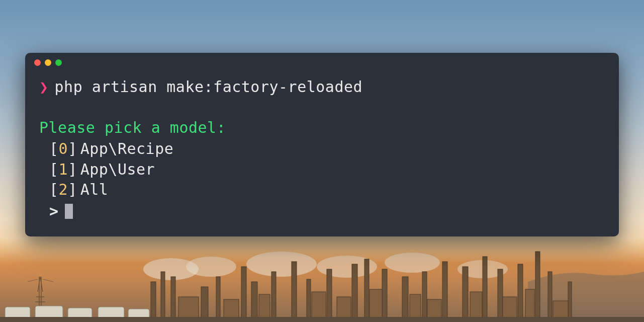 This screenshot has width=644, height=322. Describe the element at coordinates (327, 149) in the screenshot. I see `option-0: [0]App\Recipe` at that location.